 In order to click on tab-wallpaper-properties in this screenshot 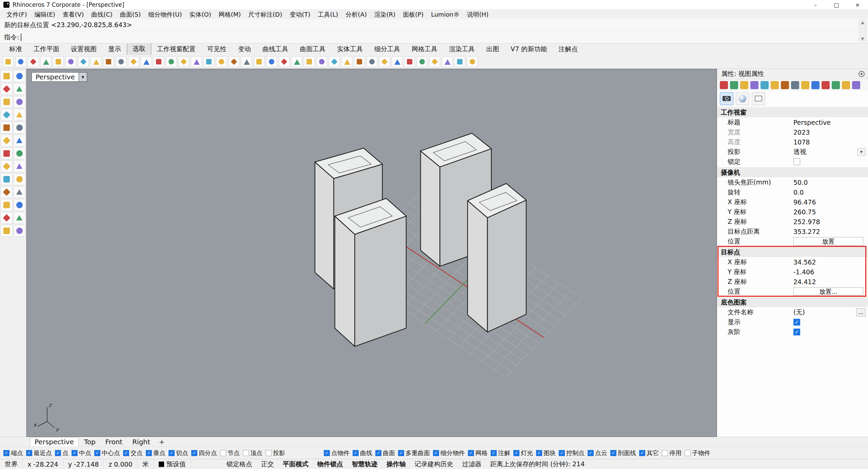, I will do `click(758, 99)`.